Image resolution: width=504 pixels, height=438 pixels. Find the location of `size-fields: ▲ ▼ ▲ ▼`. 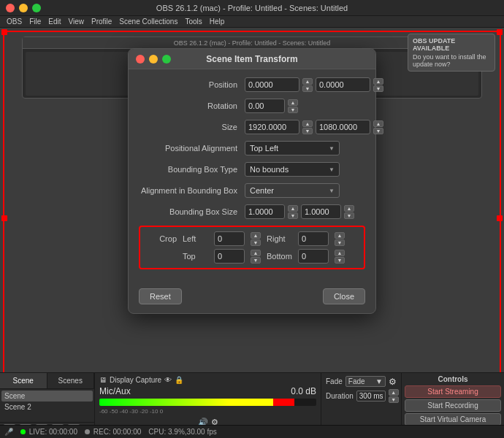

size-fields: ▲ ▼ ▲ ▼ is located at coordinates (314, 127).